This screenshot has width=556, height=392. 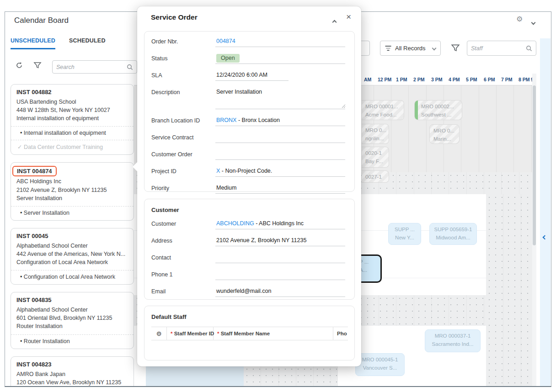 What do you see at coordinates (183, 137) in the screenshot?
I see `field-label: Service Contract` at bounding box center [183, 137].